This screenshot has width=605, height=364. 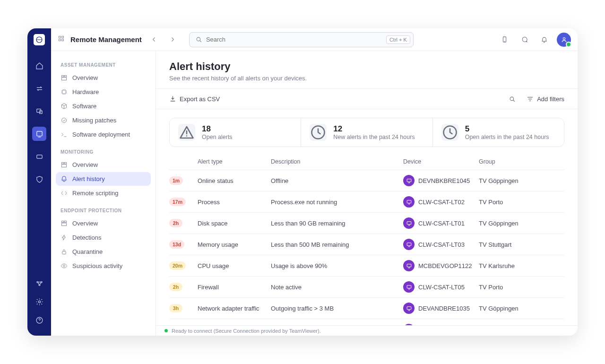 What do you see at coordinates (507, 129) in the screenshot?
I see `stat-value: 5` at bounding box center [507, 129].